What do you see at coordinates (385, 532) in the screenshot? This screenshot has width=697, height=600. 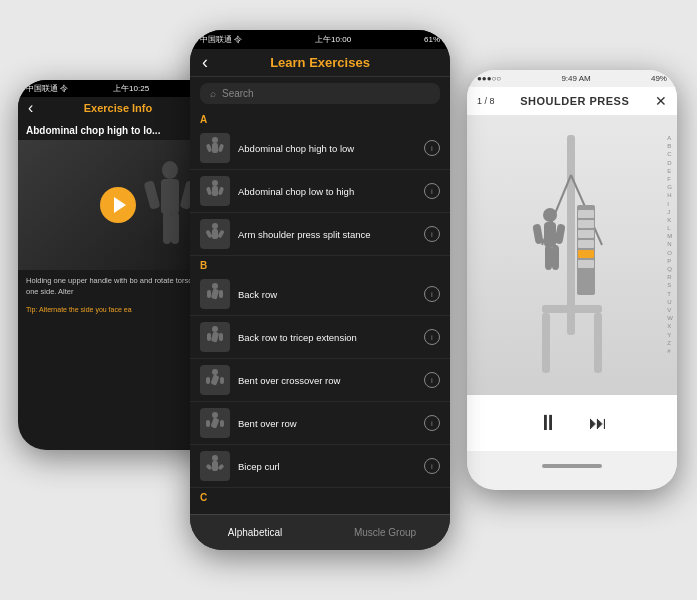 I see `tab-muscle-group-label: Muscle Group` at bounding box center [385, 532].